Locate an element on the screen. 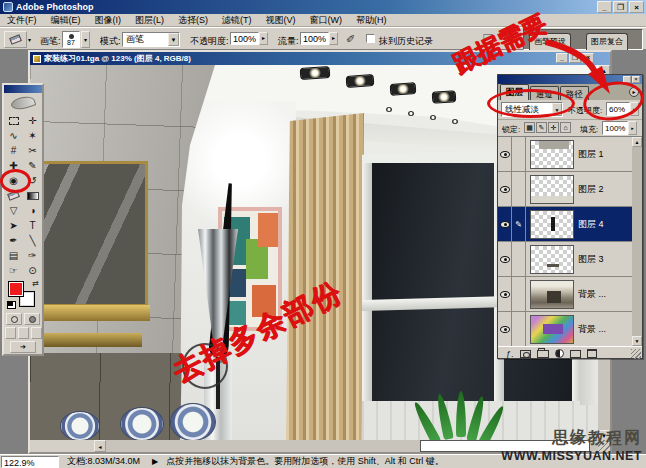 The height and width of the screenshot is (468, 646). menu-image: 图像(I) is located at coordinates (108, 20).